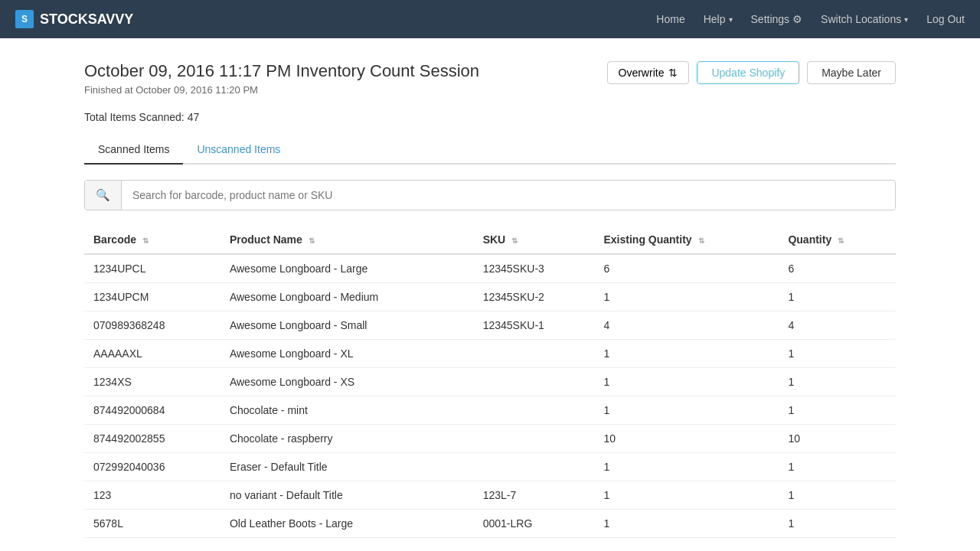 This screenshot has height=551, width=980. What do you see at coordinates (490, 467) in the screenshot?
I see `table-row: 072992040036 Eraser - Default Title 1 1` at bounding box center [490, 467].